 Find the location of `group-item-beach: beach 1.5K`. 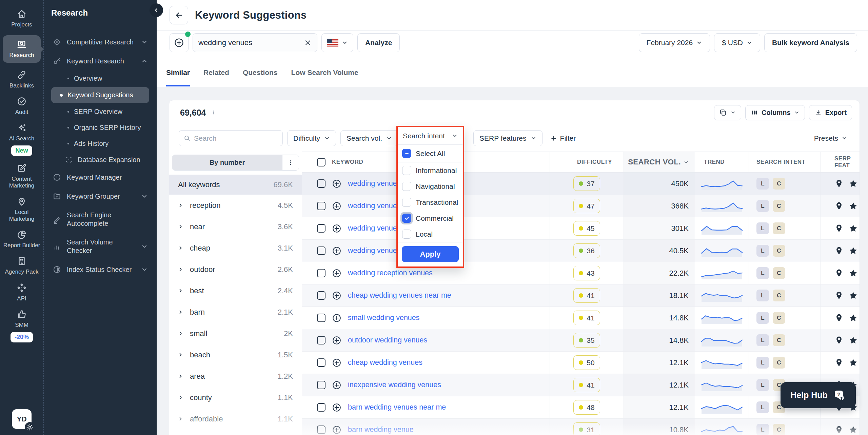

group-item-beach: beach 1.5K is located at coordinates (235, 355).